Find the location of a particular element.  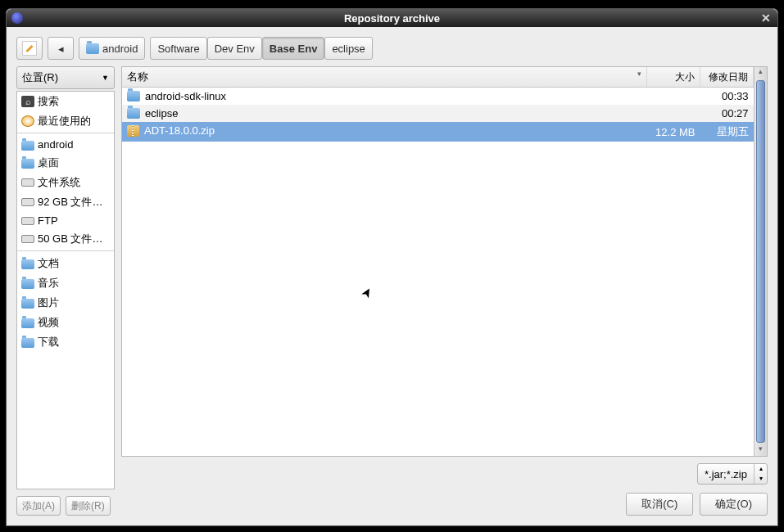

search-icon: ⌕ is located at coordinates (28, 101).